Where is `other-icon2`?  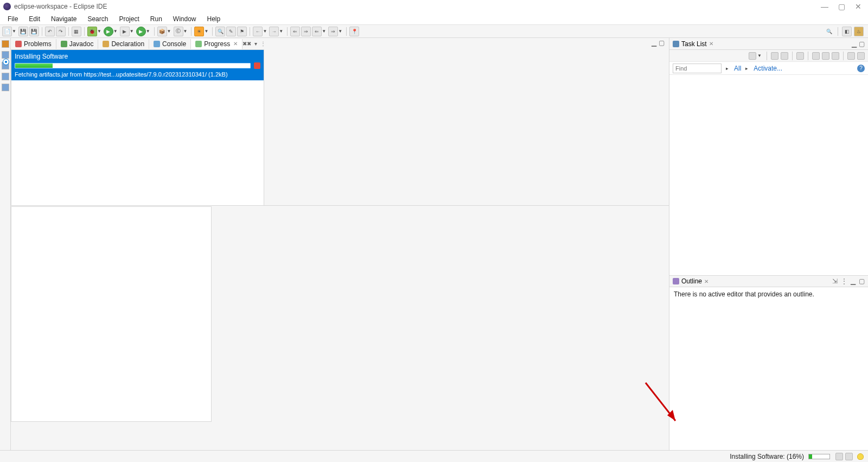
other-icon2 is located at coordinates (5, 87).